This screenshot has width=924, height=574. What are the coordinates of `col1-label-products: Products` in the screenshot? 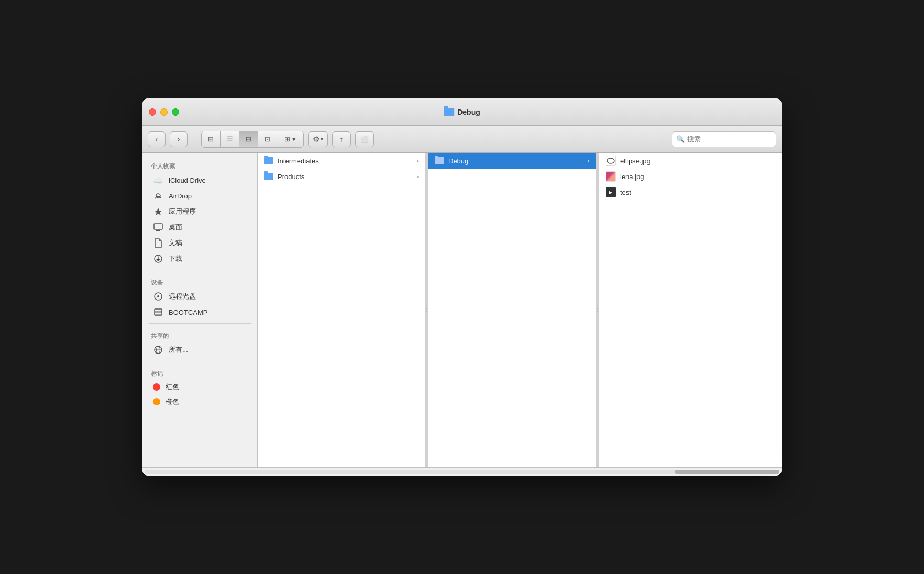 It's located at (291, 177).